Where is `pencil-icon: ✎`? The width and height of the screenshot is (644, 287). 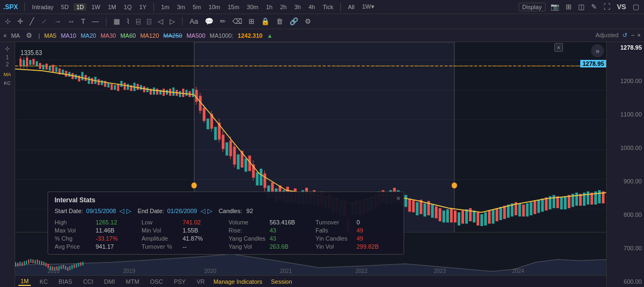 pencil-icon: ✎ is located at coordinates (594, 6).